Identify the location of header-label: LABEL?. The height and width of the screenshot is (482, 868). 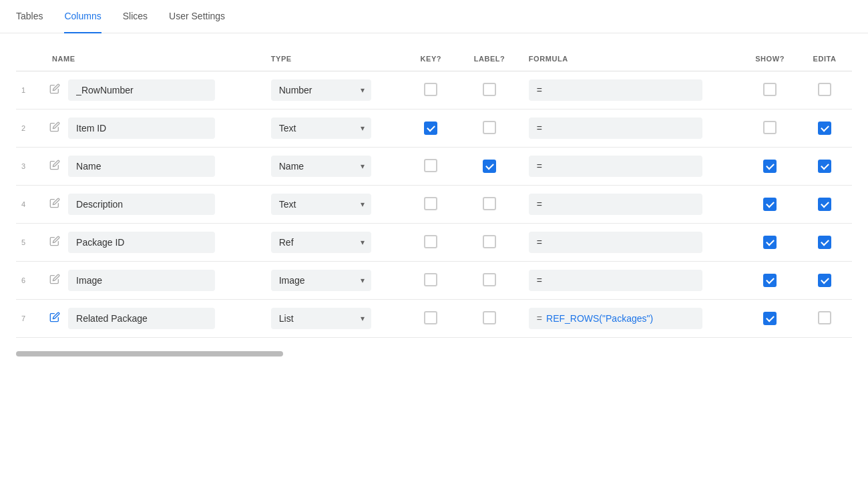
(489, 60).